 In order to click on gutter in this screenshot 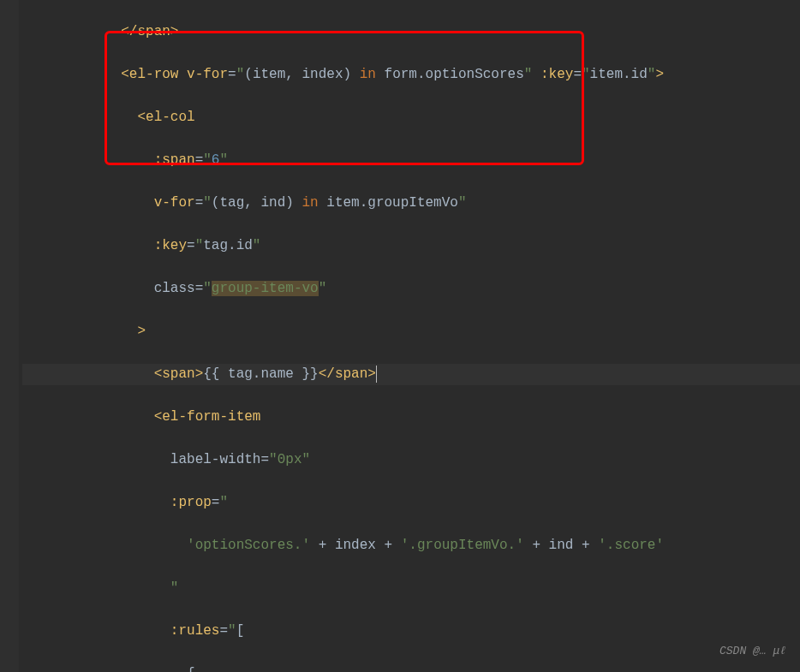, I will do `click(9, 336)`.